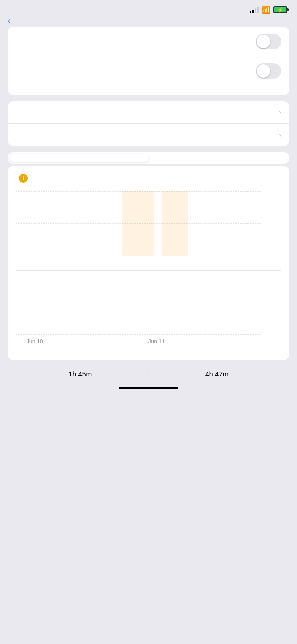 The height and width of the screenshot is (644, 297). I want to click on date-labels: Jun 10 Jun 11, so click(148, 345).